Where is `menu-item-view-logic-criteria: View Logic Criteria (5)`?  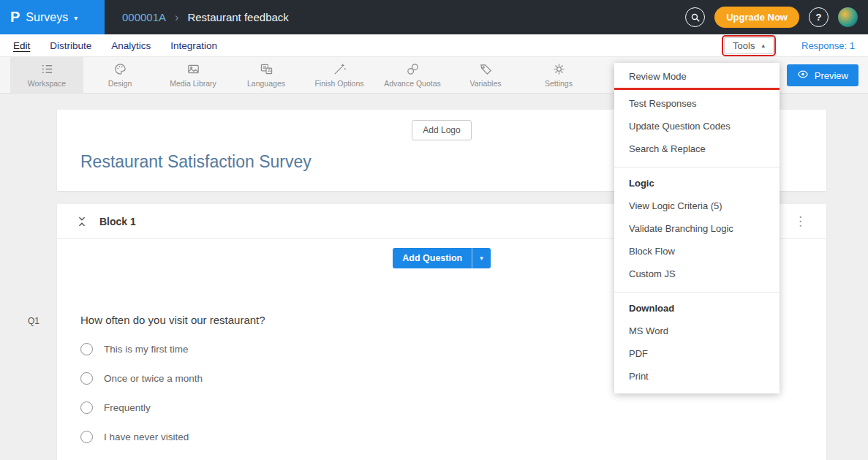 menu-item-view-logic-criteria: View Logic Criteria (5) is located at coordinates (697, 206).